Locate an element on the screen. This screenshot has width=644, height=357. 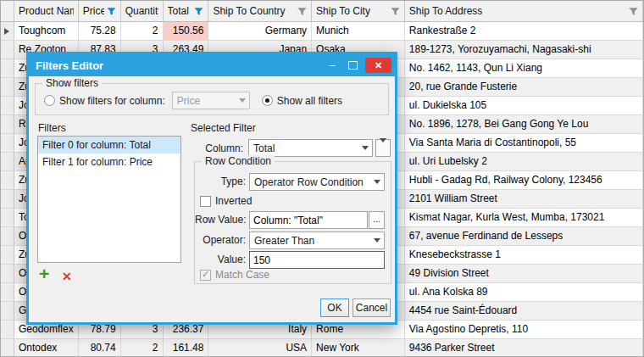
column-options-dropdown-button is located at coordinates (383, 148).